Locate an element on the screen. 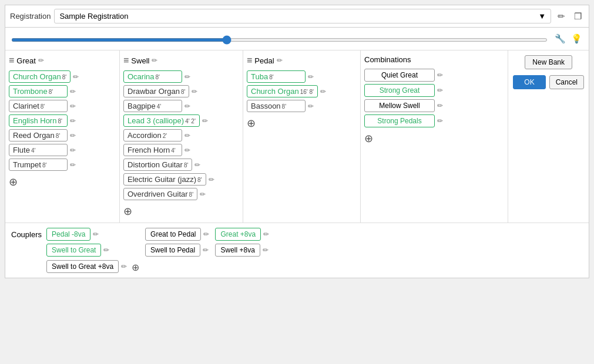 The width and height of the screenshot is (594, 364). stop-reed-organ-edit: ✏ is located at coordinates (73, 136).